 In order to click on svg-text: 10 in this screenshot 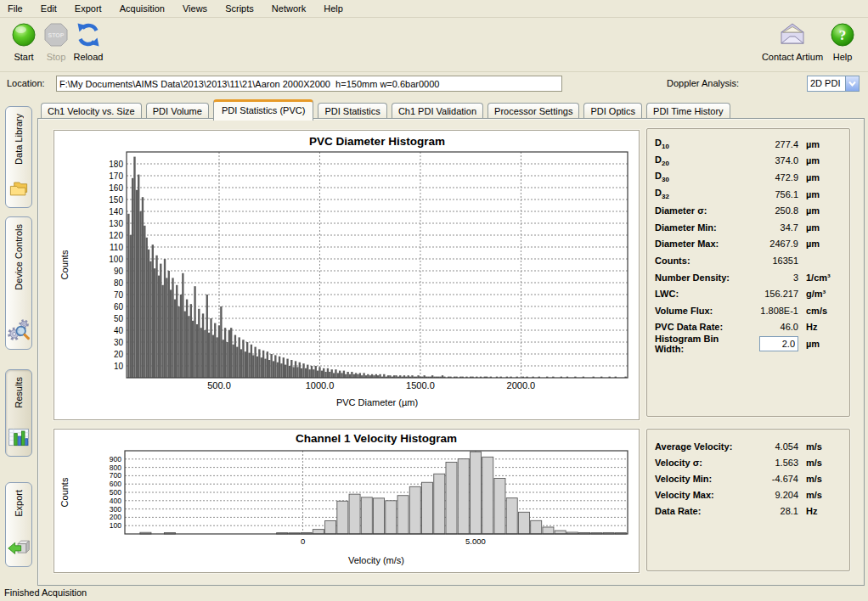, I will do `click(119, 367)`.